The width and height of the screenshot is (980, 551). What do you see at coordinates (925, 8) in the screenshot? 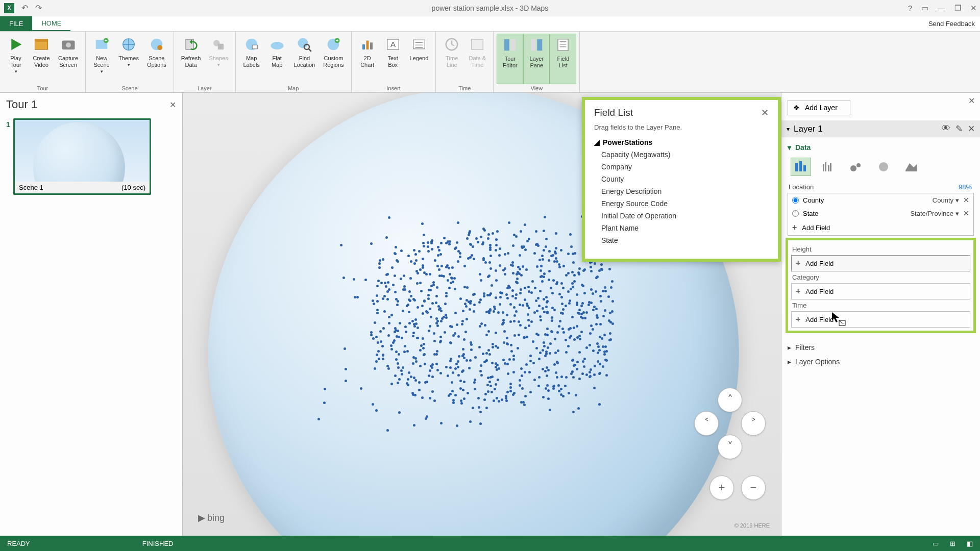
I see `ribbon-options-icon: ▭` at bounding box center [925, 8].